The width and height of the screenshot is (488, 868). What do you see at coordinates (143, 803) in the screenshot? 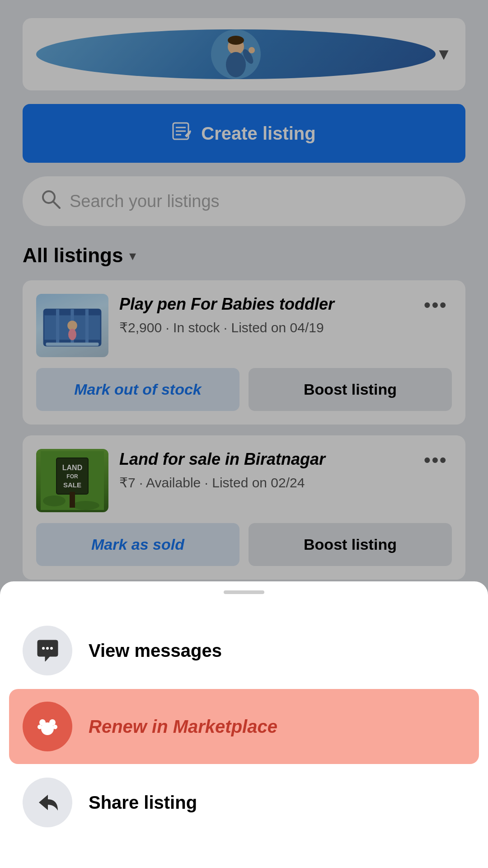
I see `share-listing-label: Share listing` at bounding box center [143, 803].